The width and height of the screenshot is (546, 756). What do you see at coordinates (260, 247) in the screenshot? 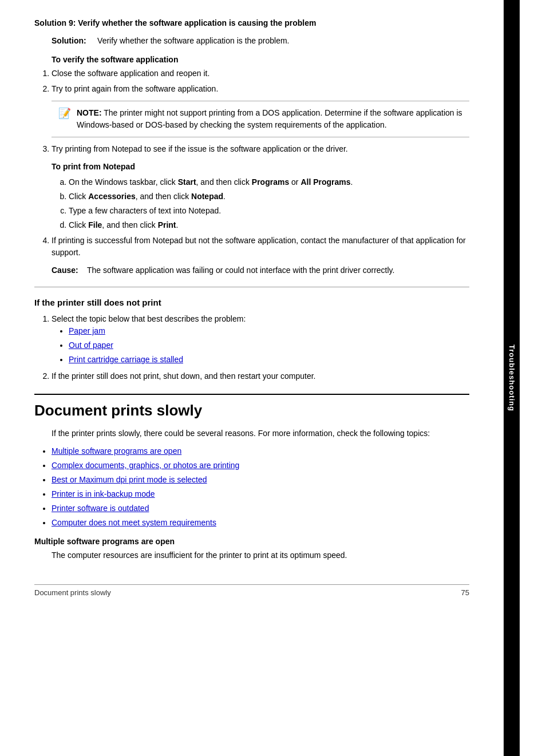
I see `verify-step-4: If printing is successful from Notepad b…` at bounding box center [260, 247].